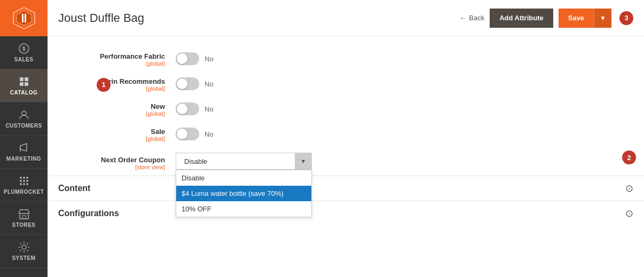  What do you see at coordinates (462, 18) in the screenshot?
I see `back-arrow-icon: ←` at bounding box center [462, 18].